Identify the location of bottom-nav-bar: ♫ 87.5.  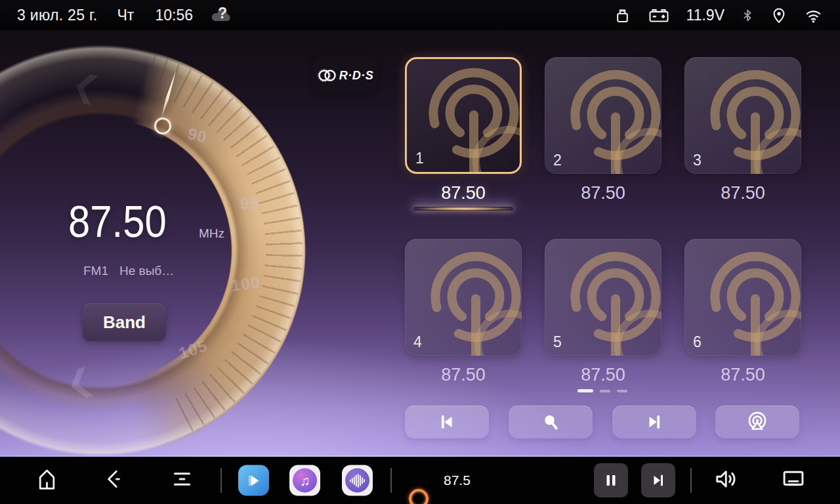
(420, 480).